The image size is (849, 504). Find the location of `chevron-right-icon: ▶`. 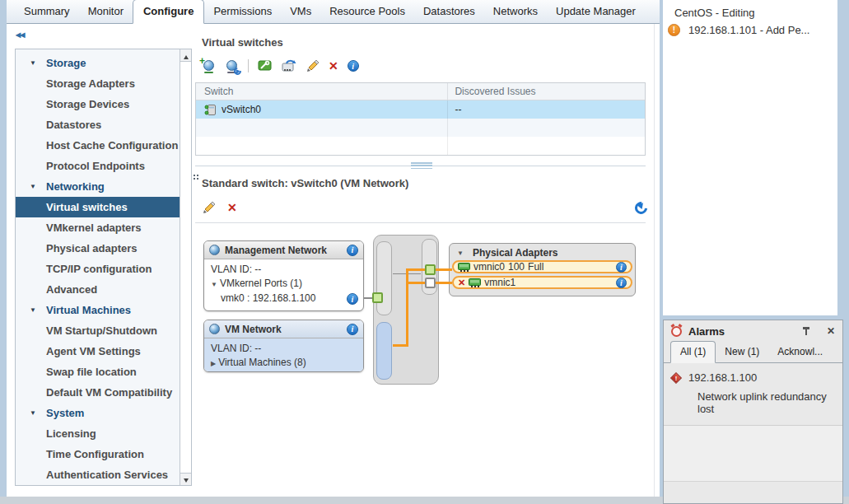

chevron-right-icon: ▶ is located at coordinates (213, 364).